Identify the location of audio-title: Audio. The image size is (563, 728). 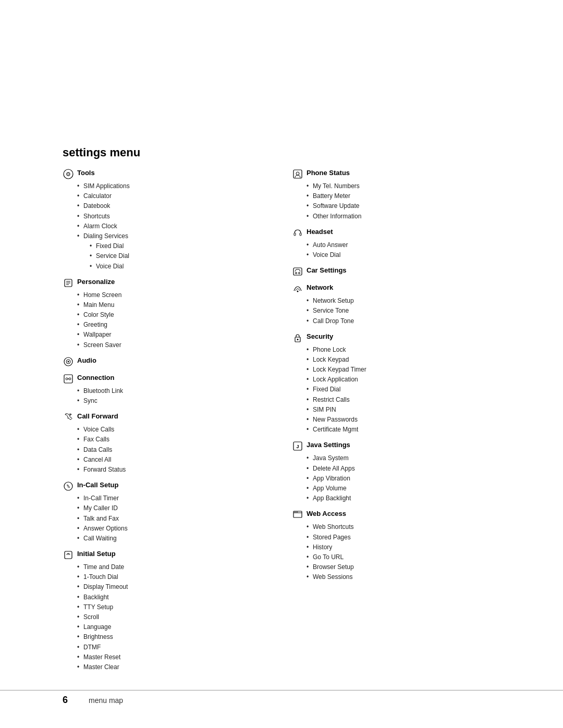
(87, 361).